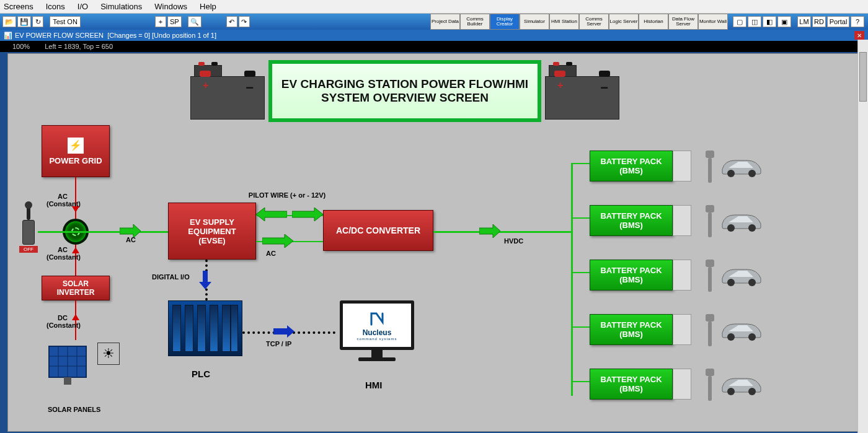 This screenshot has height=433, width=868. I want to click on mode-hmi-station: HMI Station, so click(564, 22).